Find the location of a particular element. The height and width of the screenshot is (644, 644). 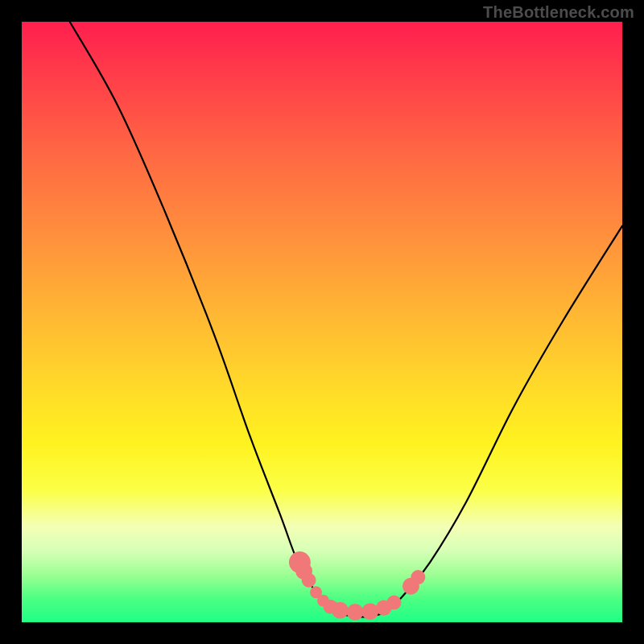

watermark-text: TheBottleneck.com is located at coordinates (559, 13).